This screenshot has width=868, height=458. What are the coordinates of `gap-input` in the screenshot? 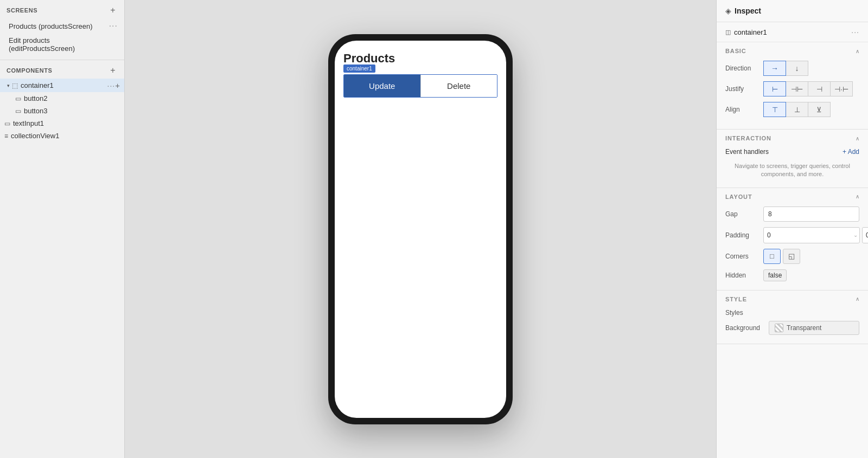 It's located at (812, 214).